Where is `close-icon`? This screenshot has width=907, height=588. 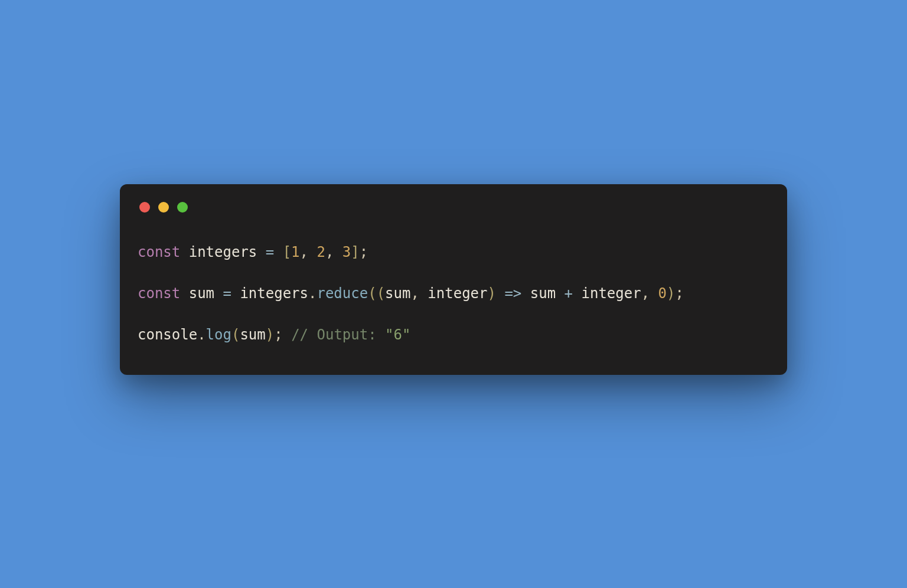
close-icon is located at coordinates (145, 207).